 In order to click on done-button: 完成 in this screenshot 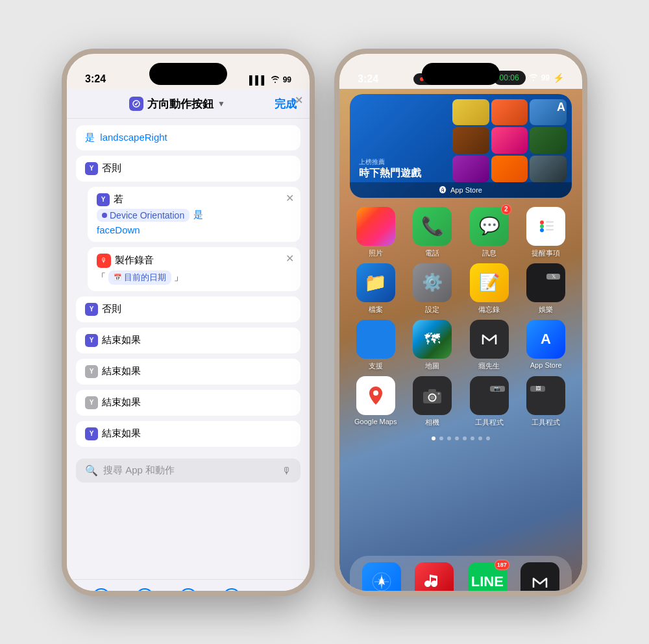, I will do `click(286, 104)`.